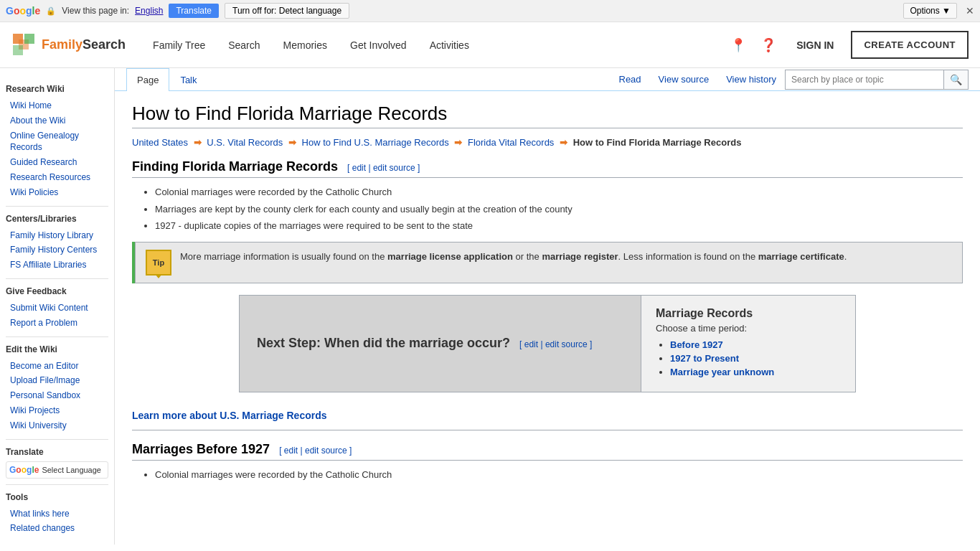 The height and width of the screenshot is (551, 980). Describe the element at coordinates (57, 309) in the screenshot. I see `sidebar-item-submit-wiki: Submit Wiki Content` at that location.